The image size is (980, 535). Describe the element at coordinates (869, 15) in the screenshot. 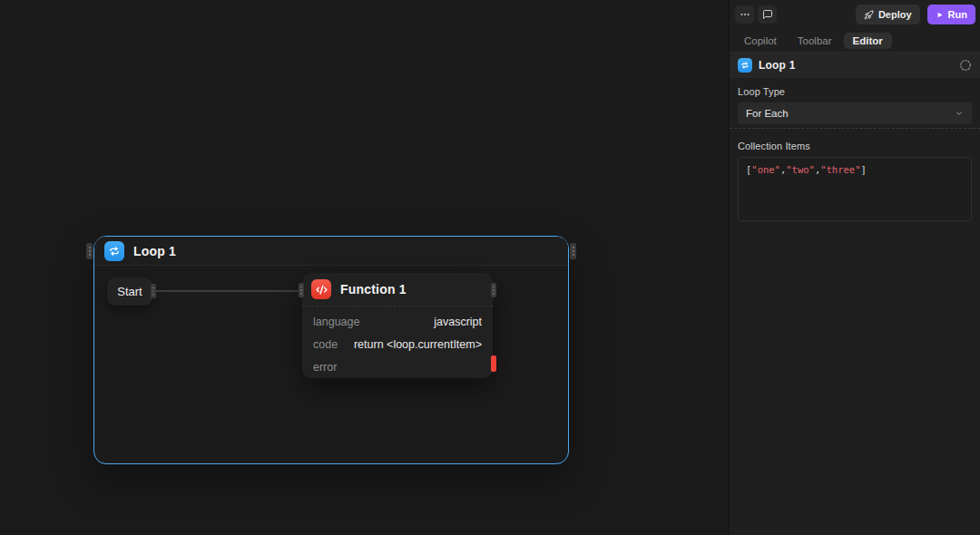

I see `rocket-icon` at that location.